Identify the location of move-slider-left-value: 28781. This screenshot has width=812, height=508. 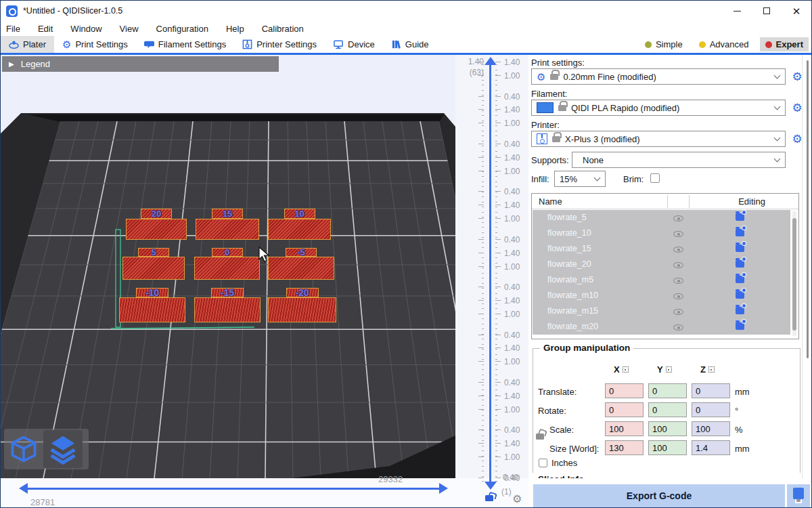
(43, 503).